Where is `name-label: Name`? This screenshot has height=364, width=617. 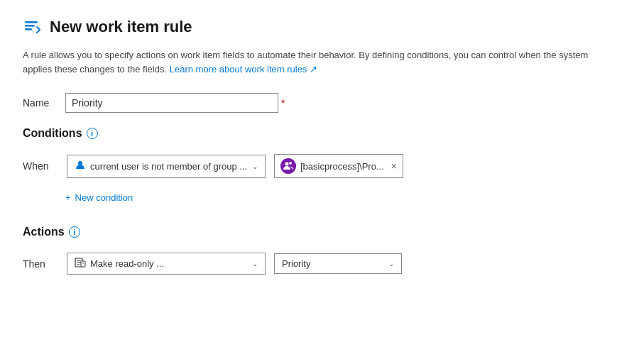 name-label: Name is located at coordinates (44, 103).